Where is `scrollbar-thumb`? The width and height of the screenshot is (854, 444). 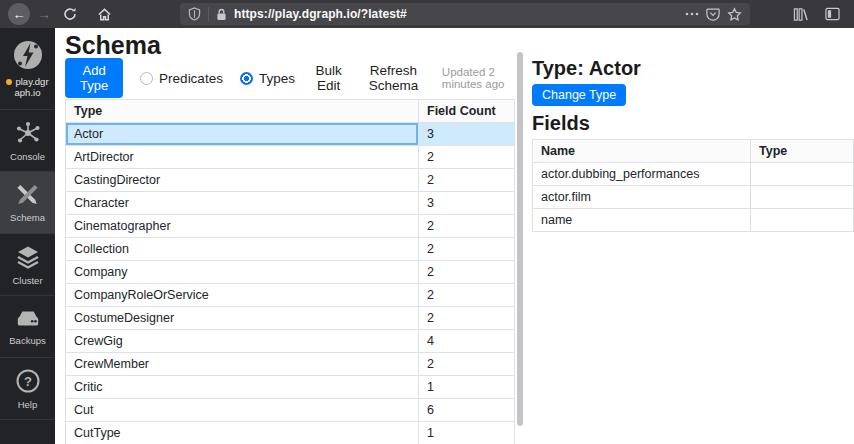 scrollbar-thumb is located at coordinates (520, 239).